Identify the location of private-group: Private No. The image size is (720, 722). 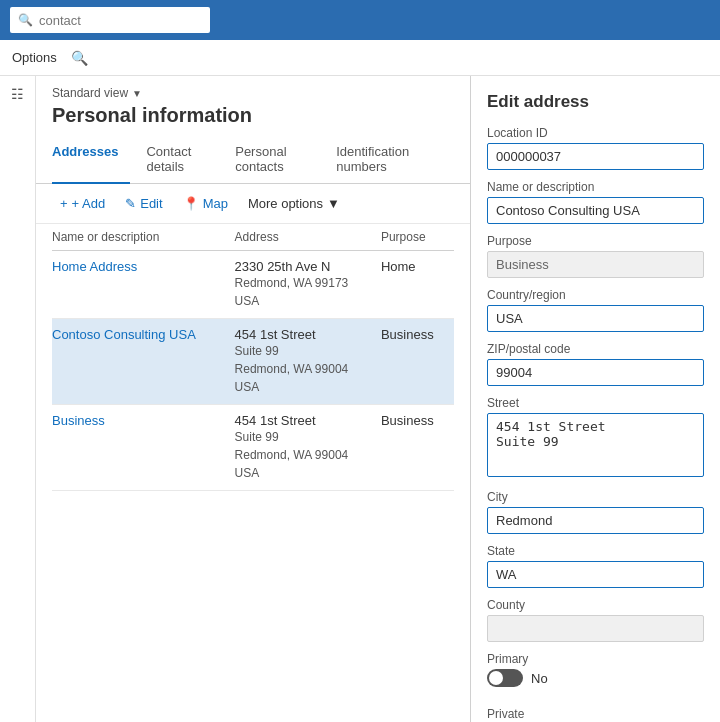
(596, 714).